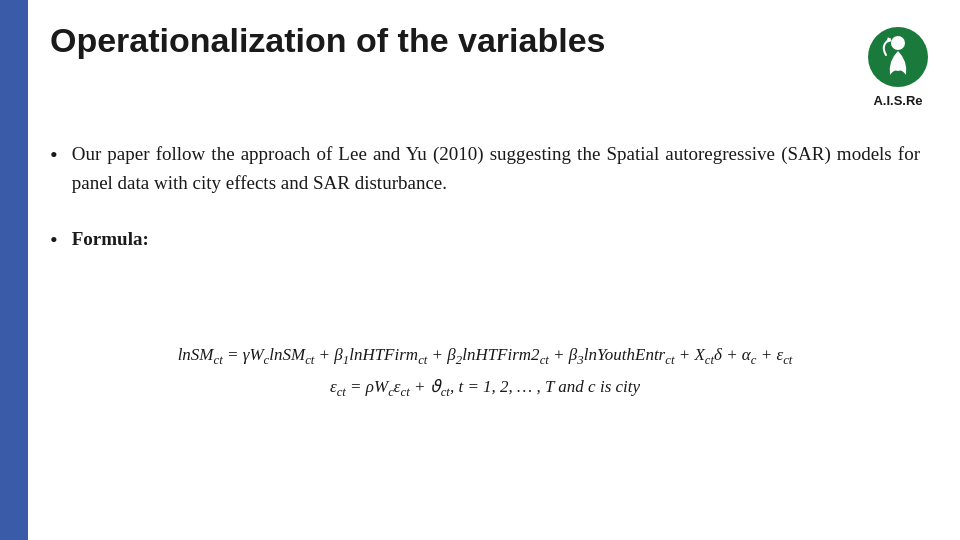 The height and width of the screenshot is (540, 960). Describe the element at coordinates (898, 100) in the screenshot. I see `logo-label: A.I.S.Re` at that location.